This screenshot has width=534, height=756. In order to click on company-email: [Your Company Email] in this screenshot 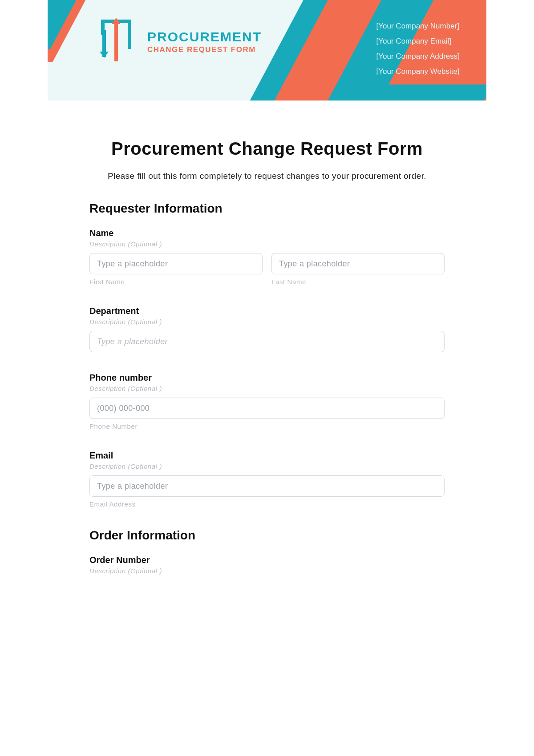, I will do `click(418, 41)`.